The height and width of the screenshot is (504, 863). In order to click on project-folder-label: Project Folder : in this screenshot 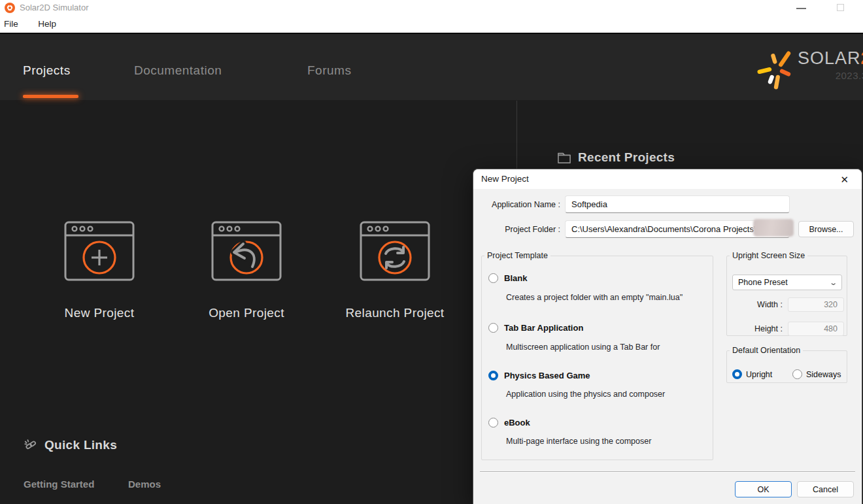, I will do `click(516, 229)`.